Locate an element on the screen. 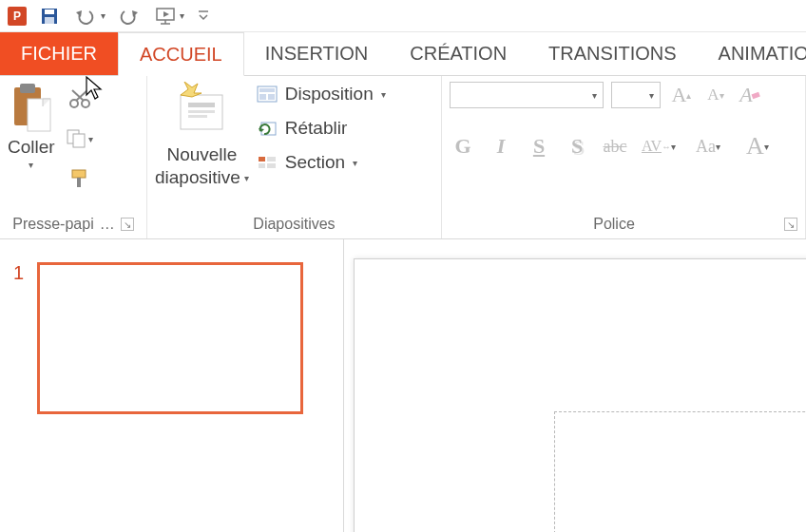 This screenshot has height=532, width=806. paste-dropdown-icon: ▾ is located at coordinates (30, 165).